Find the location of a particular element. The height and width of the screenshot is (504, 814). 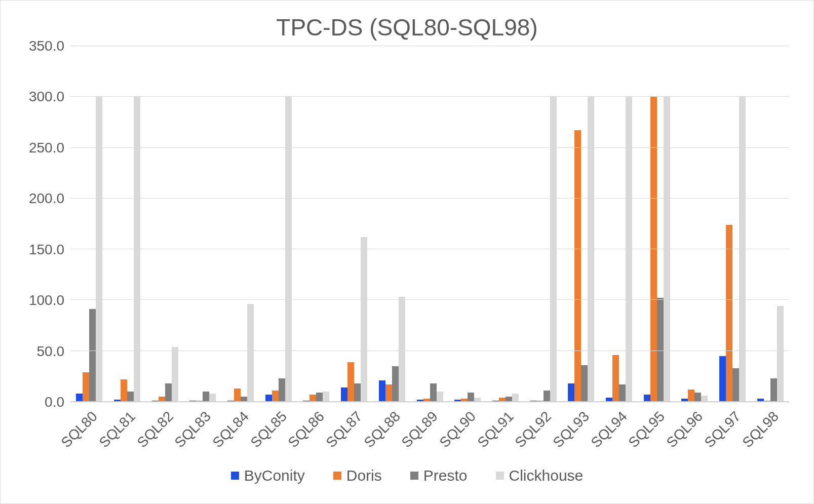

x-tick-label: SQL93 is located at coordinates (582, 430).